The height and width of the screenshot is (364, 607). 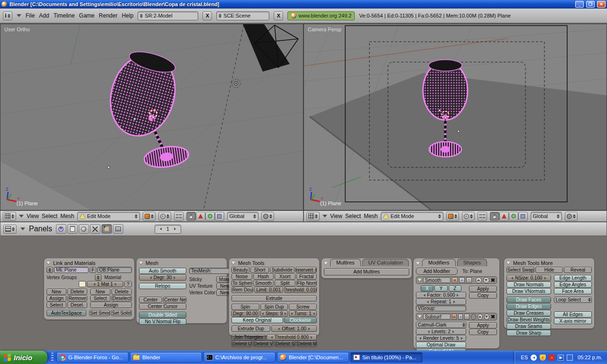 I want to click on cache-toggle-icon, so click(x=473, y=317).